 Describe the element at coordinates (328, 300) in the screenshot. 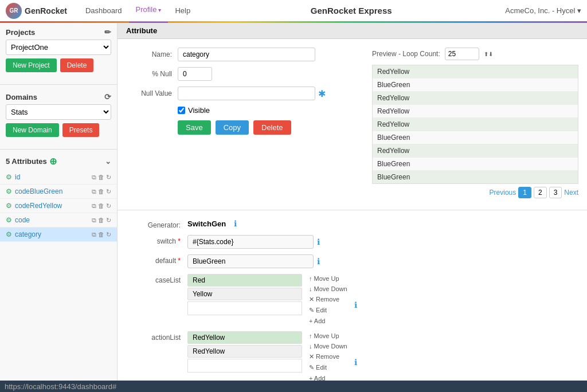

I see `case-list-buttons: ↑ Move Up ↓ Move Down ✕ Remove ✎ Edit + …` at that location.